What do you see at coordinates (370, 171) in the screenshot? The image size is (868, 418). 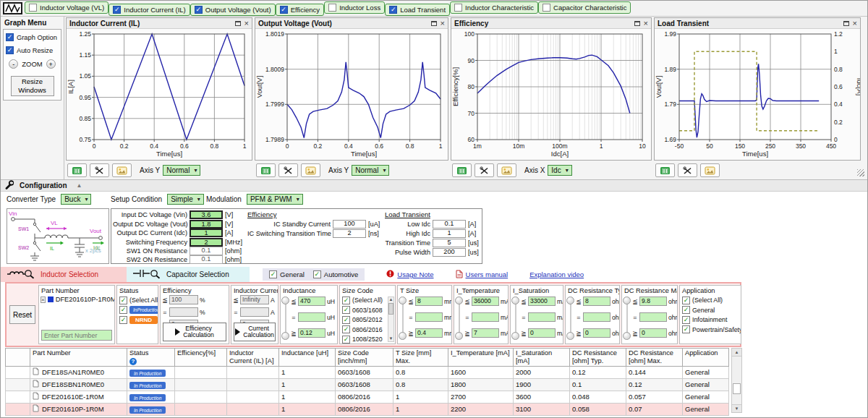 I see `axis-select: Normal▾` at bounding box center [370, 171].